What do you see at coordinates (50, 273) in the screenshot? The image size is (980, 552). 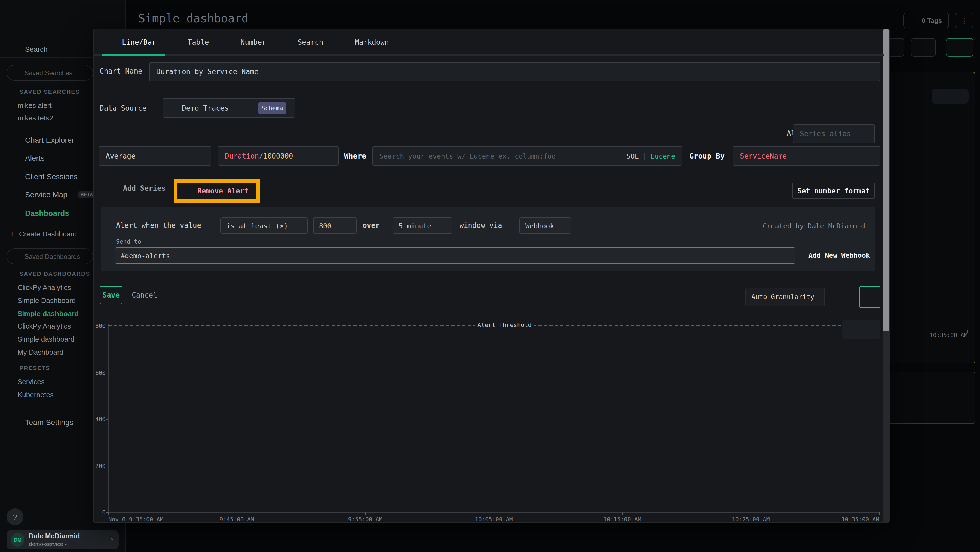 I see `saved-dashboards-header: SAVED DASHBOARDS` at bounding box center [50, 273].